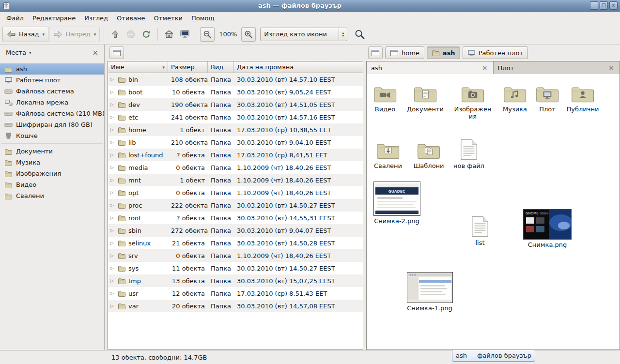 This screenshot has width=620, height=364. Describe the element at coordinates (52, 91) in the screenshot. I see `sidebar-item: Файлова система` at that location.